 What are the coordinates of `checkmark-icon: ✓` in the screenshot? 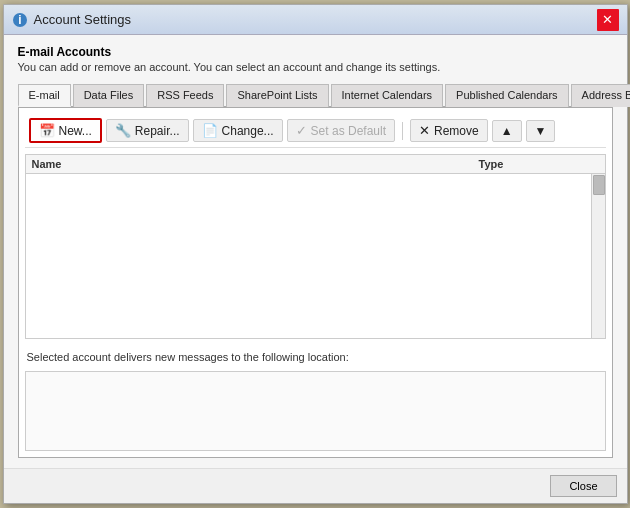 It's located at (302, 130).